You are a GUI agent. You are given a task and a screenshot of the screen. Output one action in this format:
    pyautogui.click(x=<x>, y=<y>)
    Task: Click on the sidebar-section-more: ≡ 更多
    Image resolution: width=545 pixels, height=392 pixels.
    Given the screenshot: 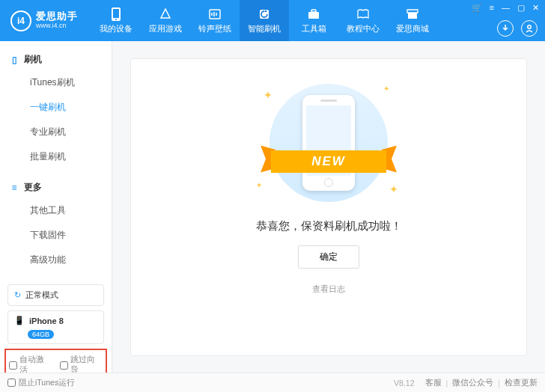 What is the action you would take?
    pyautogui.click(x=55, y=187)
    